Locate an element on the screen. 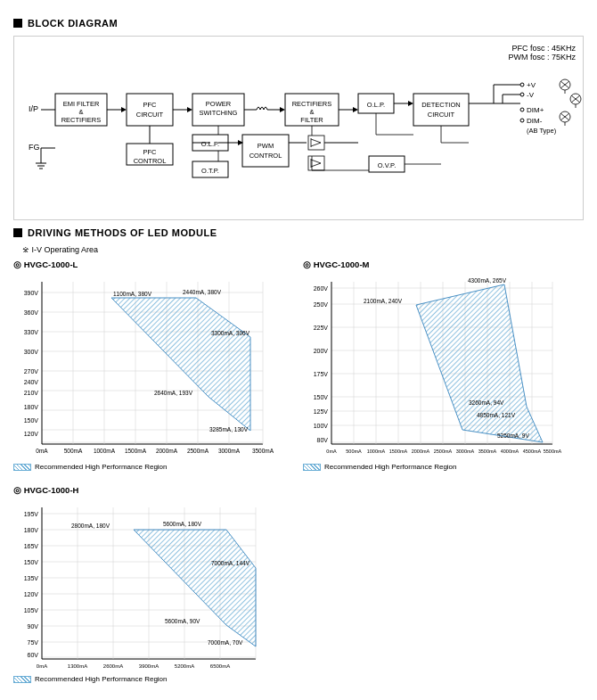 The width and height of the screenshot is (597, 700). svg-text: 6500mA is located at coordinates (220, 666).